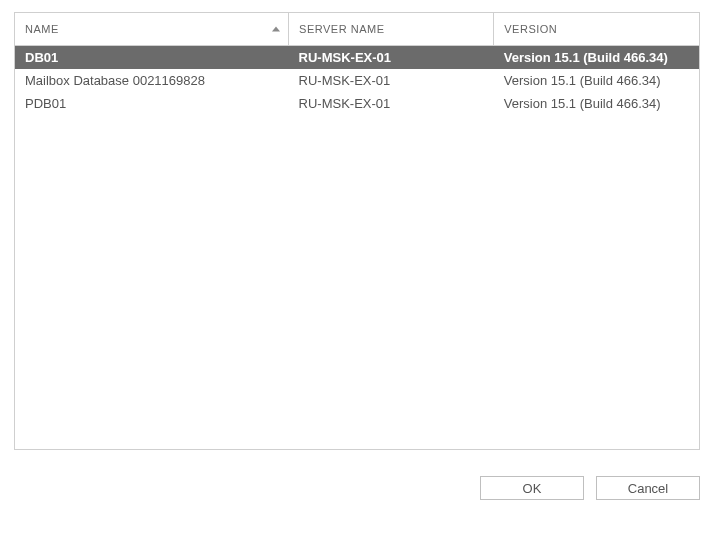 The height and width of the screenshot is (534, 714). What do you see at coordinates (530, 29) in the screenshot?
I see `column-header-version-label: VERSION` at bounding box center [530, 29].